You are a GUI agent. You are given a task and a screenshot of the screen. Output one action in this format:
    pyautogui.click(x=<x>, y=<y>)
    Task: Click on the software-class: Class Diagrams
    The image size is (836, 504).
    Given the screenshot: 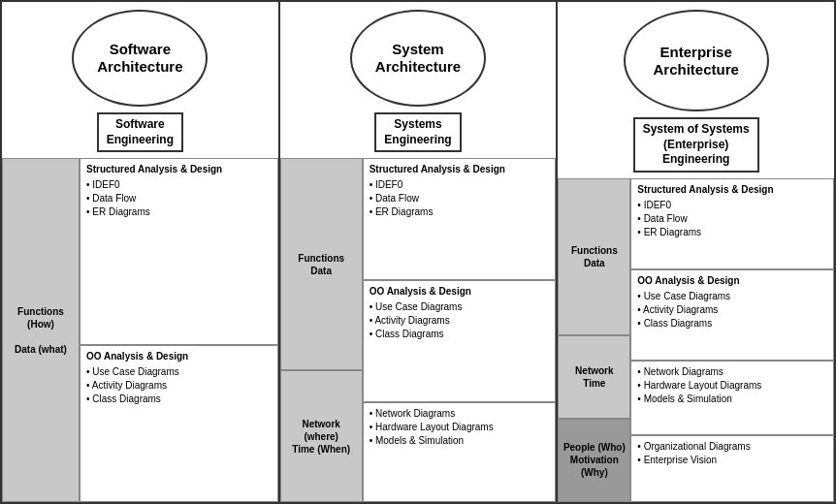 What is the action you would take?
    pyautogui.click(x=178, y=399)
    